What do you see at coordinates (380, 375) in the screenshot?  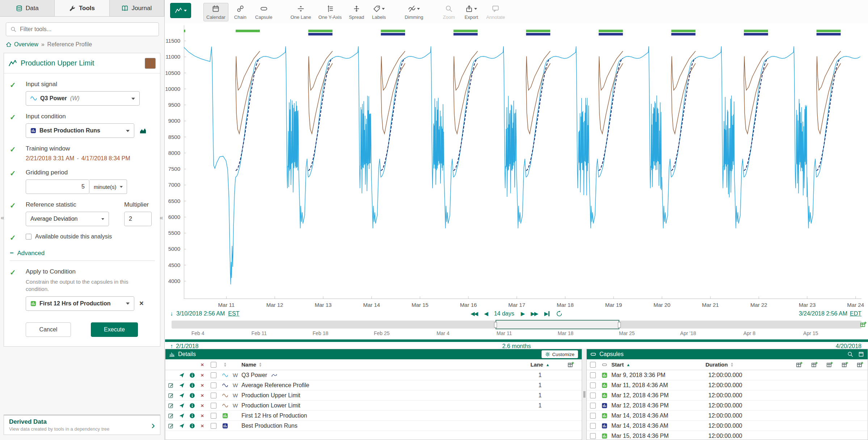 I see `item-name: Q3 Power` at bounding box center [380, 375].